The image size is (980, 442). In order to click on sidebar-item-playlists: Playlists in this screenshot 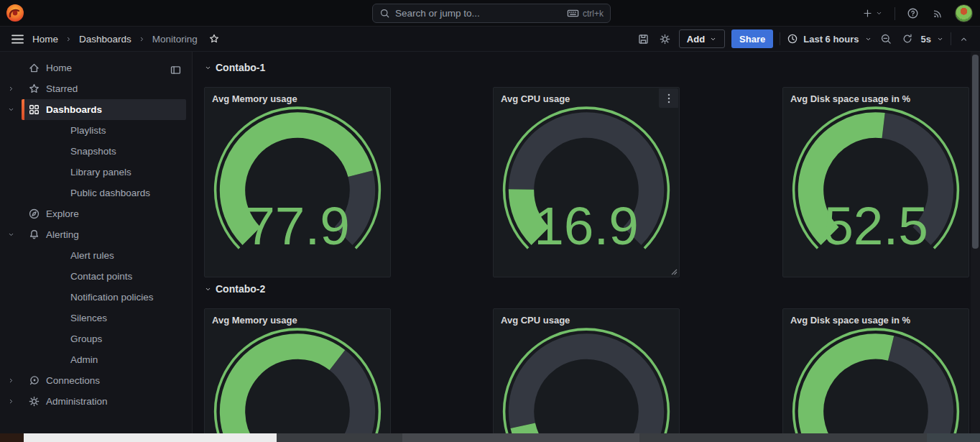, I will do `click(96, 131)`.